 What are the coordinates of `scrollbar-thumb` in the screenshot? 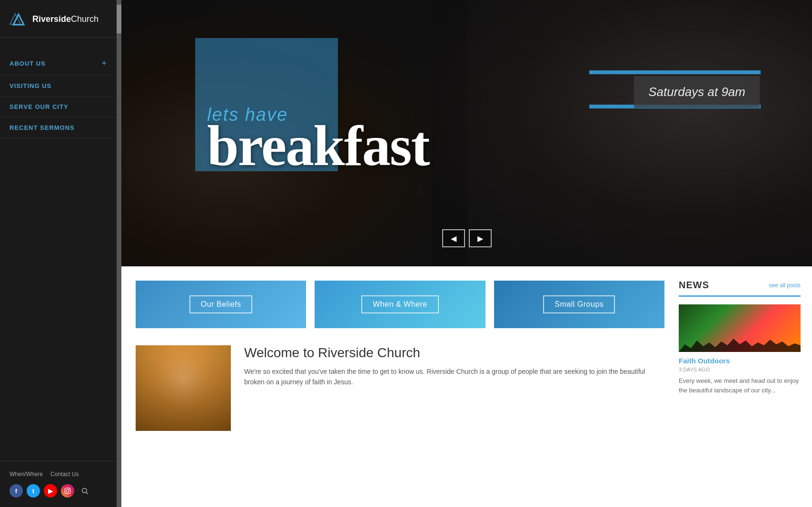 It's located at (119, 19).